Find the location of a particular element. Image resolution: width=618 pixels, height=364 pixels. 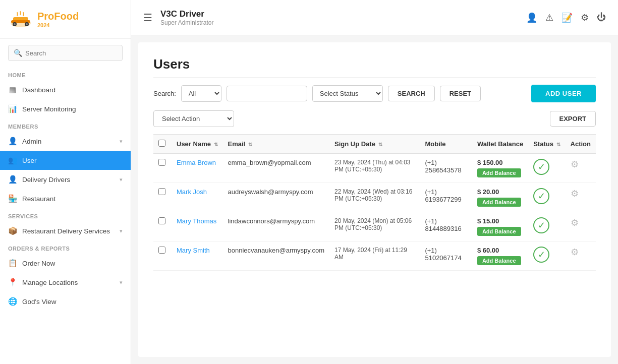

user-icon: 👥 is located at coordinates (13, 160).